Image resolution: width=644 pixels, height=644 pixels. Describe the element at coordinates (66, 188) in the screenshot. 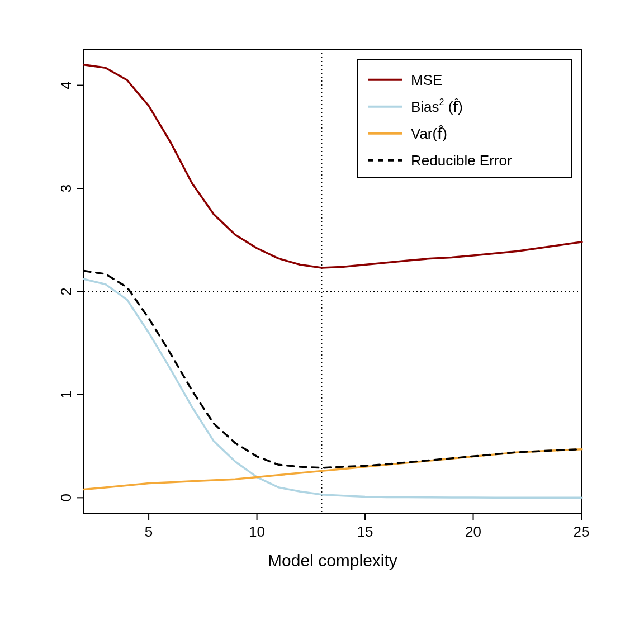

I see `y-tick-label: 3` at that location.